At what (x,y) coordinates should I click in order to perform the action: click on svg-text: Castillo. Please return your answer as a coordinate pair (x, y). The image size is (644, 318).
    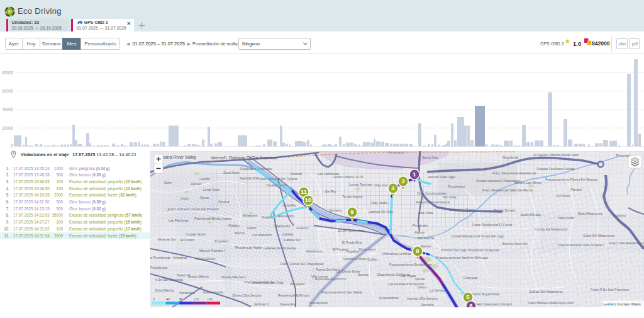
    Looking at the image, I should click on (205, 179).